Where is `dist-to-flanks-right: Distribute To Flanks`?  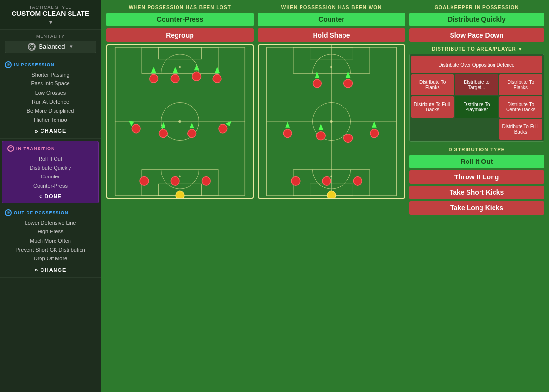
dist-to-flanks-right: Distribute To Flanks is located at coordinates (521, 85).